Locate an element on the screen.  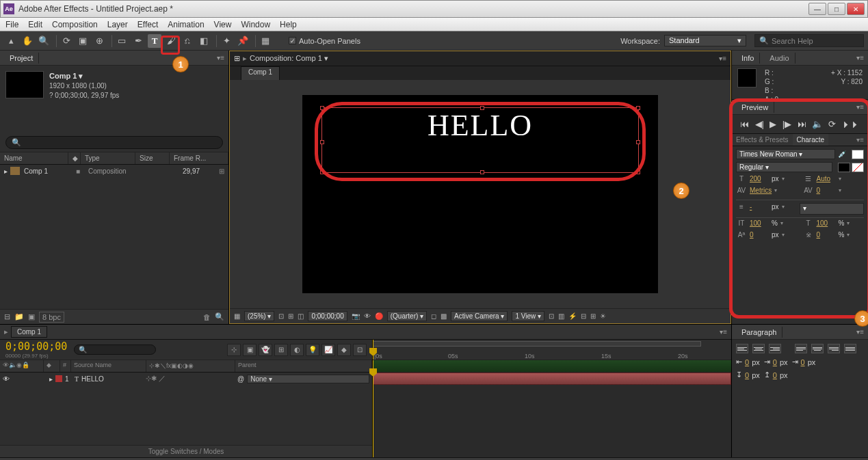
folder-icon: 📁 is located at coordinates (19, 317).